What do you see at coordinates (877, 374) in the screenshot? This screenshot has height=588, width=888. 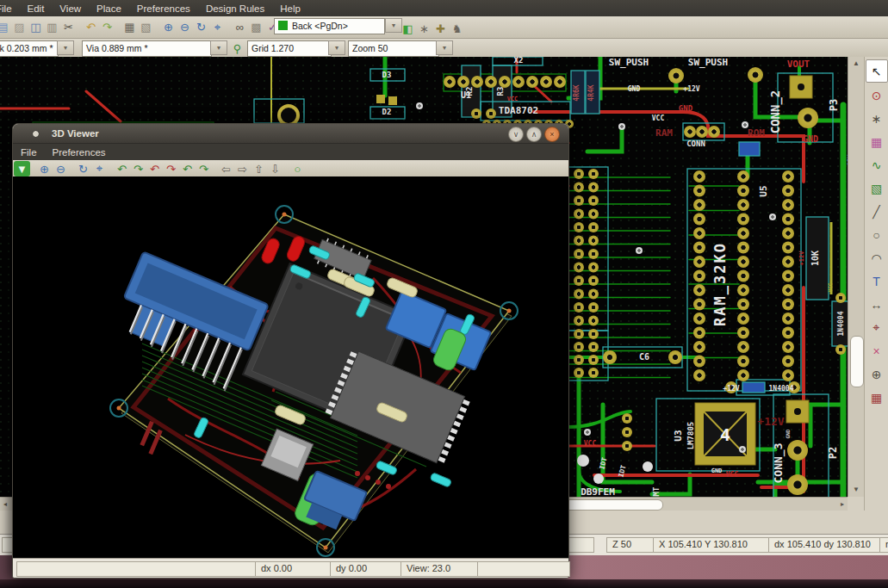 I see `drill-origin-icon: ⊕` at bounding box center [877, 374].